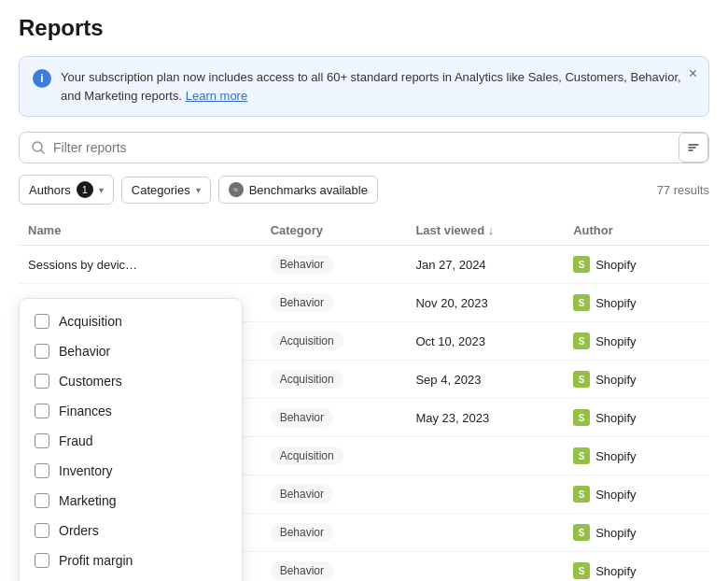  I want to click on categories-dropdown: Acquisition Behavior Customers Finances …, so click(131, 439).